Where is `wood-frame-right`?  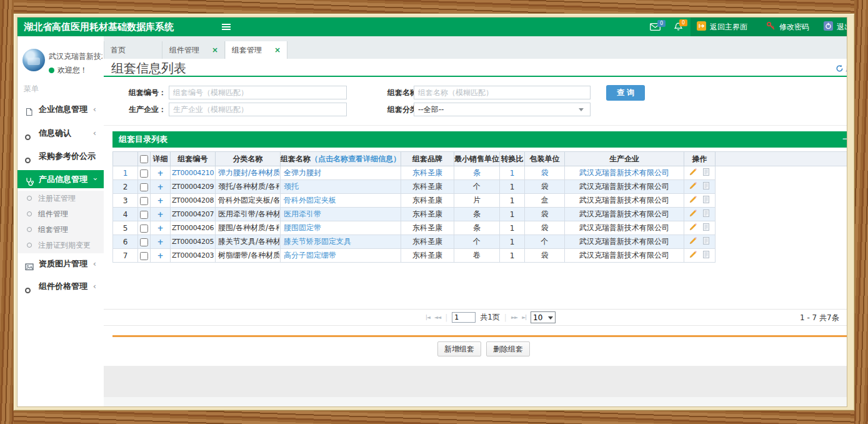 wood-frame-right is located at coordinates (861, 212).